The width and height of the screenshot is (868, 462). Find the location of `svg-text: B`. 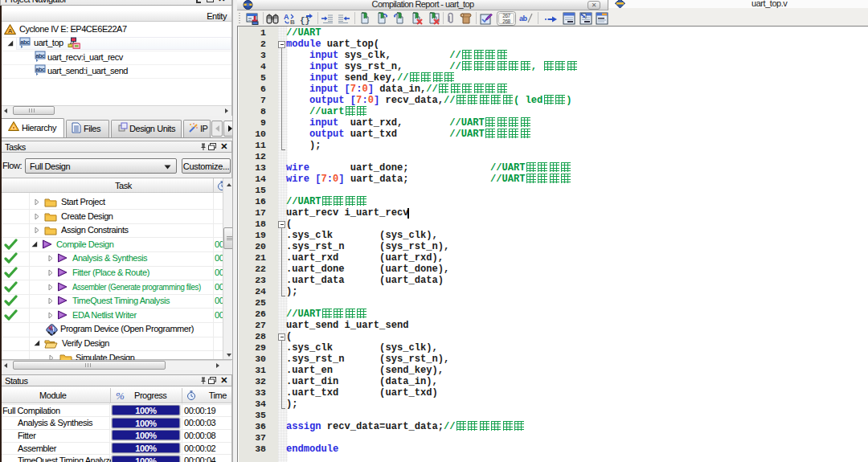

svg-text: B is located at coordinates (293, 22).